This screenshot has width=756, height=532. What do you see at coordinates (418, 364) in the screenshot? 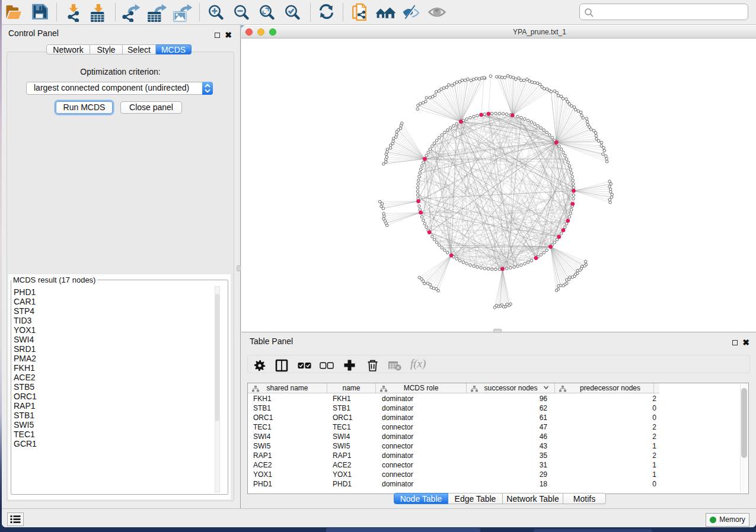
I see `svg-text: f(x)` at bounding box center [418, 364].